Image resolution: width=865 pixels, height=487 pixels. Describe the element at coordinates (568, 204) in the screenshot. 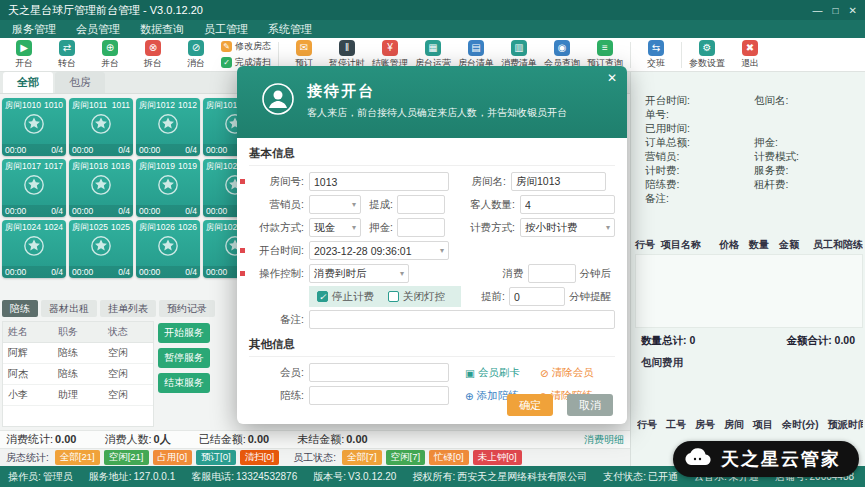

I see `guests-input` at that location.